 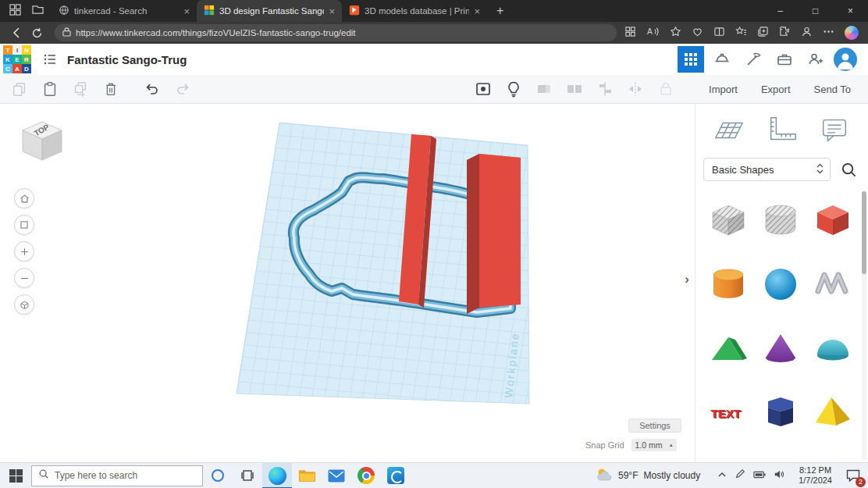 I want to click on browser-tab: 3D models database | Printables ×, so click(x=414, y=11).